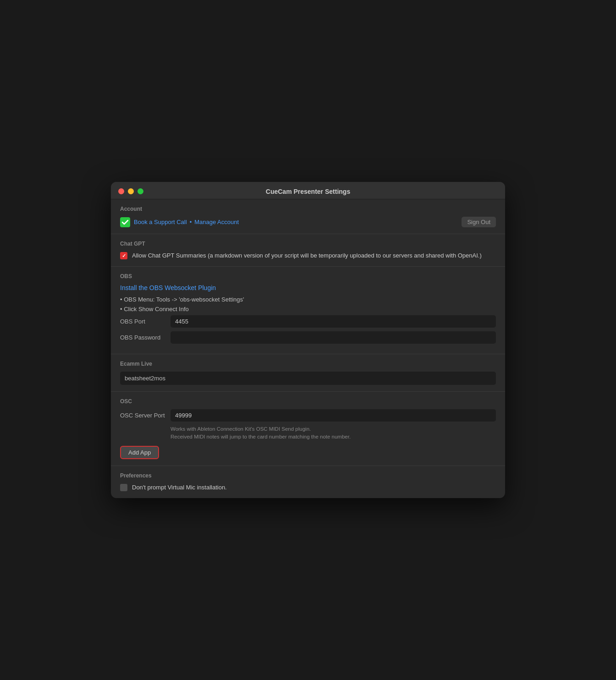  Describe the element at coordinates (308, 191) in the screenshot. I see `title-bar: CueCam Presenter Settings` at that location.